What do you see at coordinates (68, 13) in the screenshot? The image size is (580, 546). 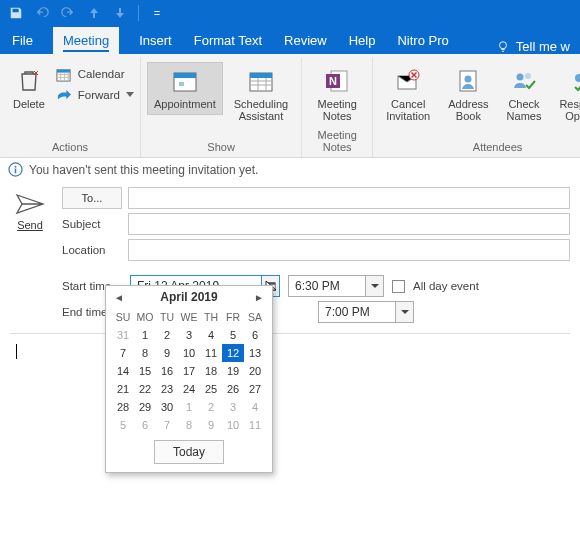 I see `redo-icon` at bounding box center [68, 13].